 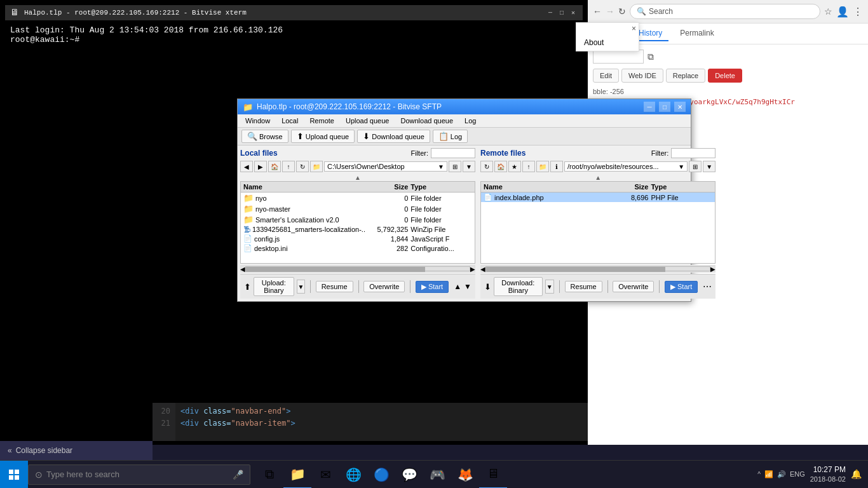 What do you see at coordinates (483, 269) in the screenshot?
I see `remote-scroll-left: ◀` at bounding box center [483, 269].